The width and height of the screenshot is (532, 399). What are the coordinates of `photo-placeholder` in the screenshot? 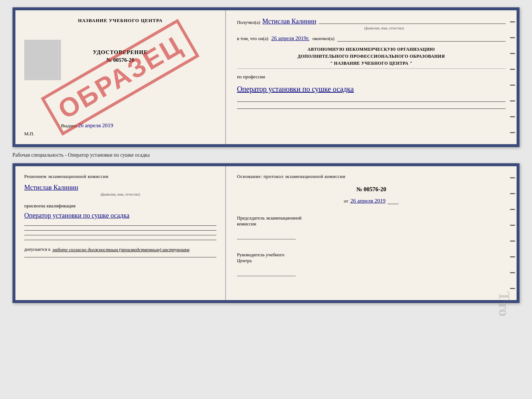 It's located at (43, 60).